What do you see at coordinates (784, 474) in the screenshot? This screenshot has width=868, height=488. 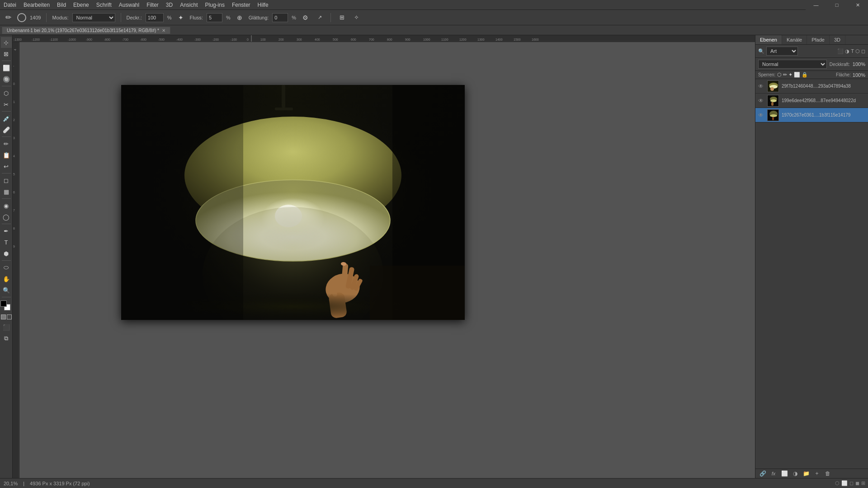 I see `layer-mask-icon: ⬜` at bounding box center [784, 474].